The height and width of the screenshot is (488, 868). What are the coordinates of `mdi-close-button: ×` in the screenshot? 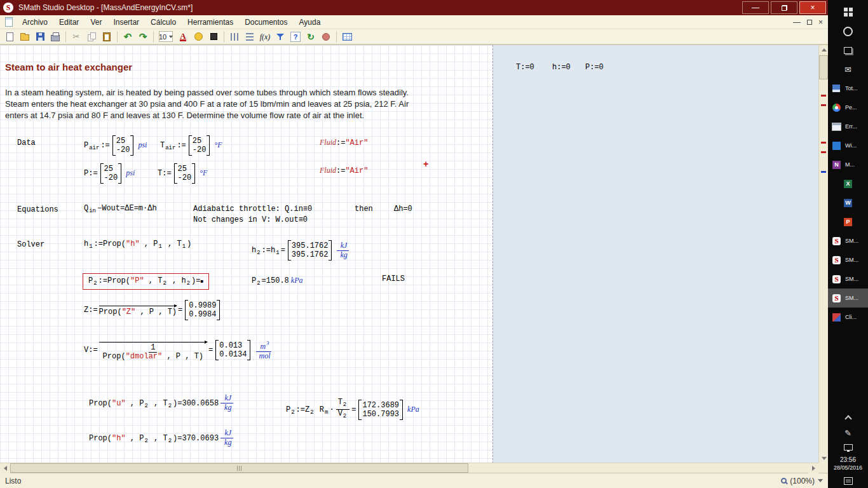 It's located at (821, 22).